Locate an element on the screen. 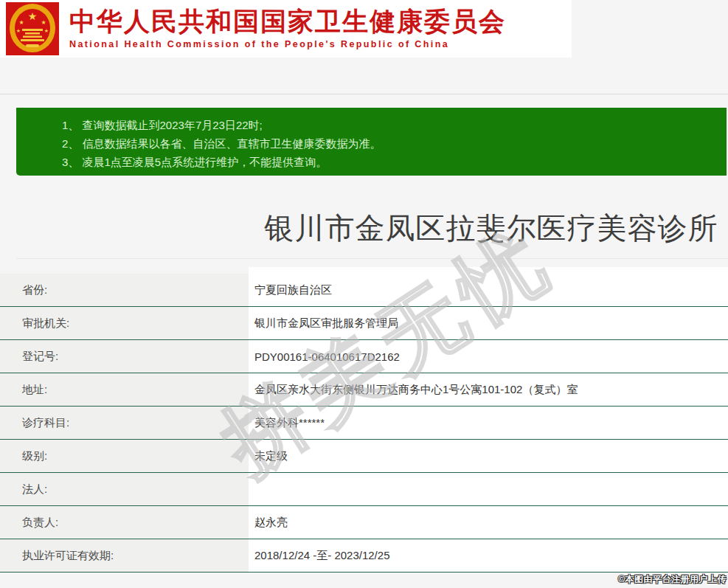 The height and width of the screenshot is (588, 728). header-divider is located at coordinates (364, 94).